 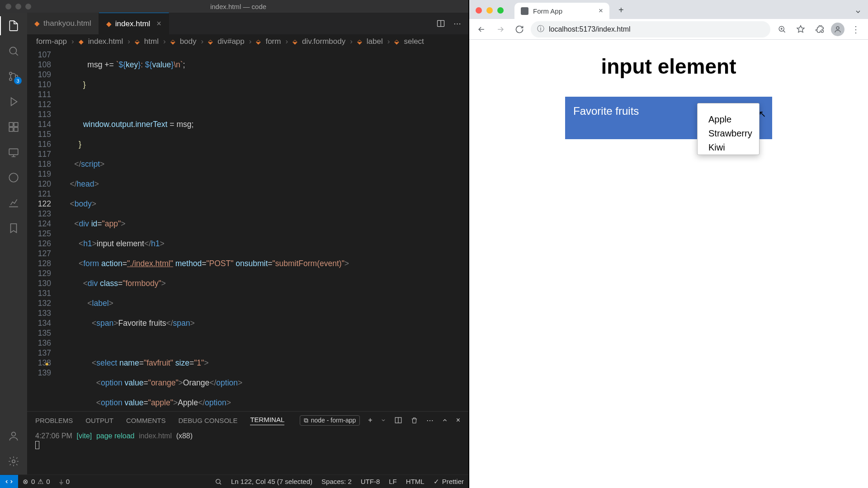 What do you see at coordinates (248, 420) in the screenshot?
I see `panel-tabs: PROBLEMS OUTPUT COMMENTS DEBUG CONSOLE T…` at bounding box center [248, 420].